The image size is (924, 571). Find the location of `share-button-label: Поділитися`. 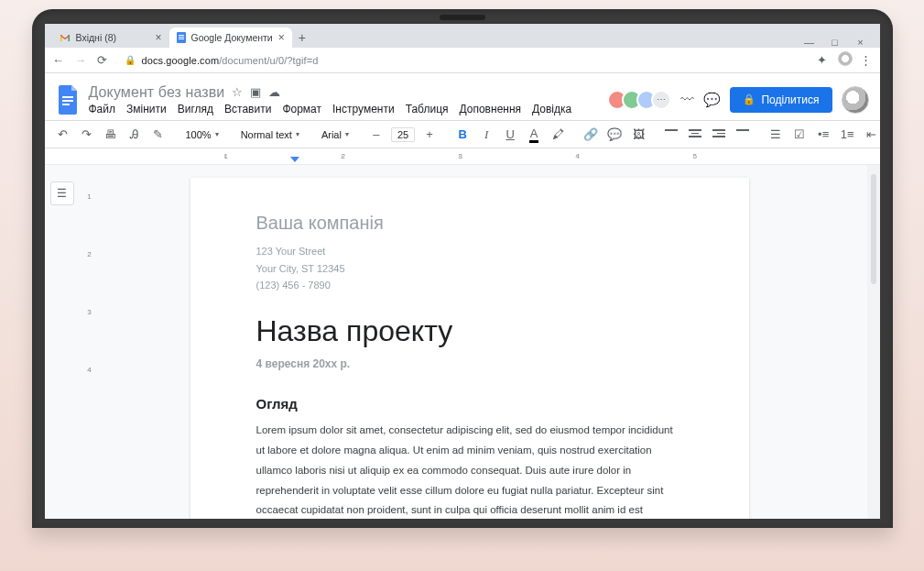

share-button-label: Поділитися is located at coordinates (789, 100).